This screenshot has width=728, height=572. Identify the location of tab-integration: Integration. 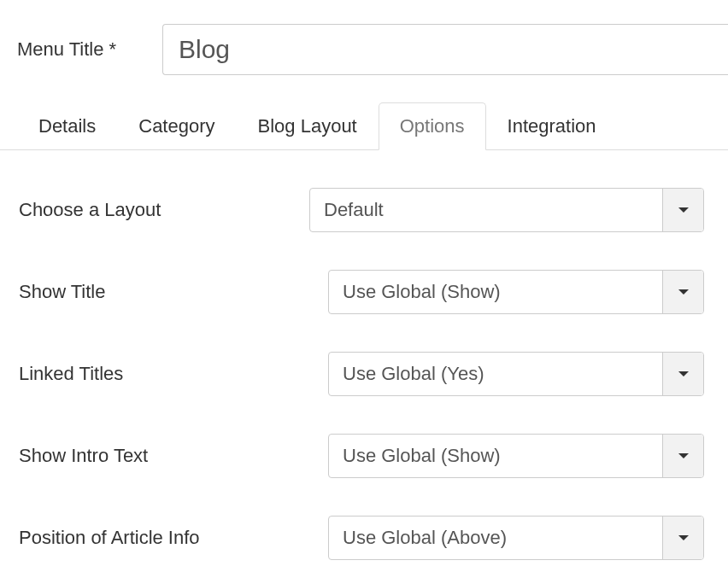
(552, 126).